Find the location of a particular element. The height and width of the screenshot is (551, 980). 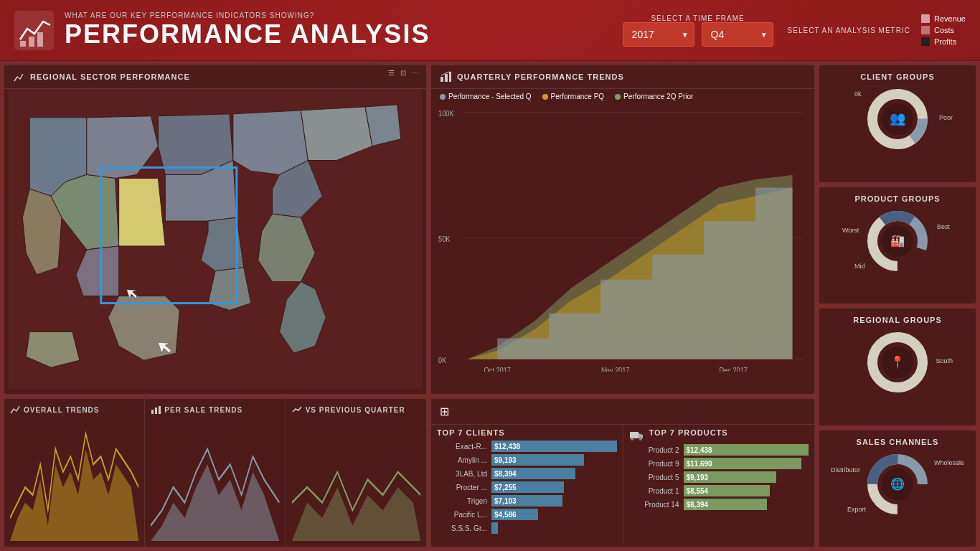

legend-dot-2q is located at coordinates (618, 97).